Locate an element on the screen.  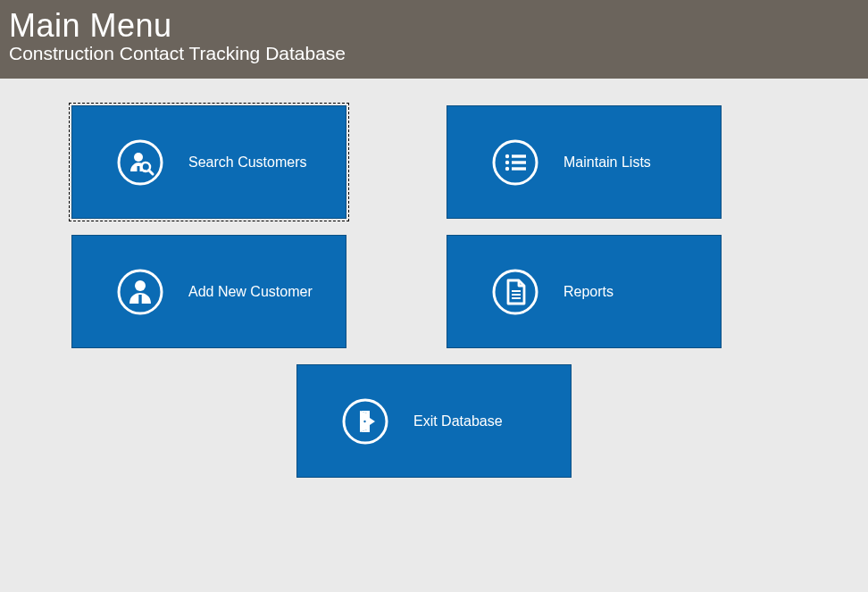
maintain-lists-button: Maintain Lists is located at coordinates (584, 163).